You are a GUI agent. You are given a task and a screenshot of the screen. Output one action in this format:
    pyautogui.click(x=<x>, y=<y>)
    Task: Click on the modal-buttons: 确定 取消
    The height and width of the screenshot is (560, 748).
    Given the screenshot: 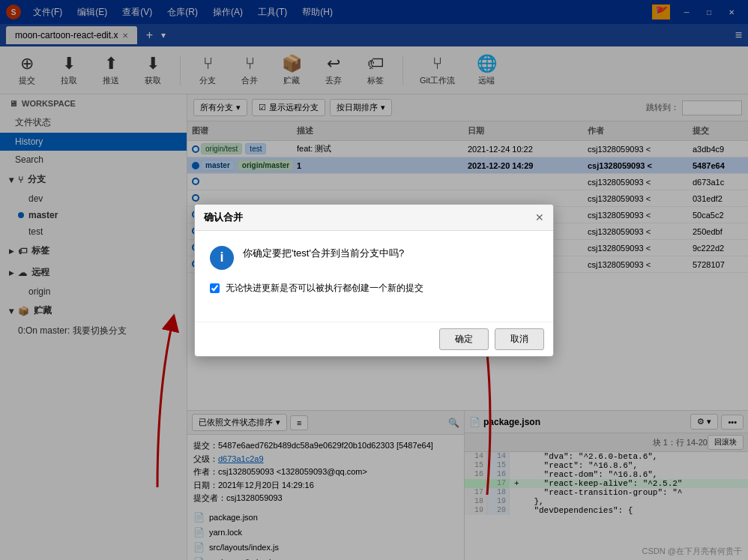 What is the action you would take?
    pyautogui.click(x=374, y=339)
    